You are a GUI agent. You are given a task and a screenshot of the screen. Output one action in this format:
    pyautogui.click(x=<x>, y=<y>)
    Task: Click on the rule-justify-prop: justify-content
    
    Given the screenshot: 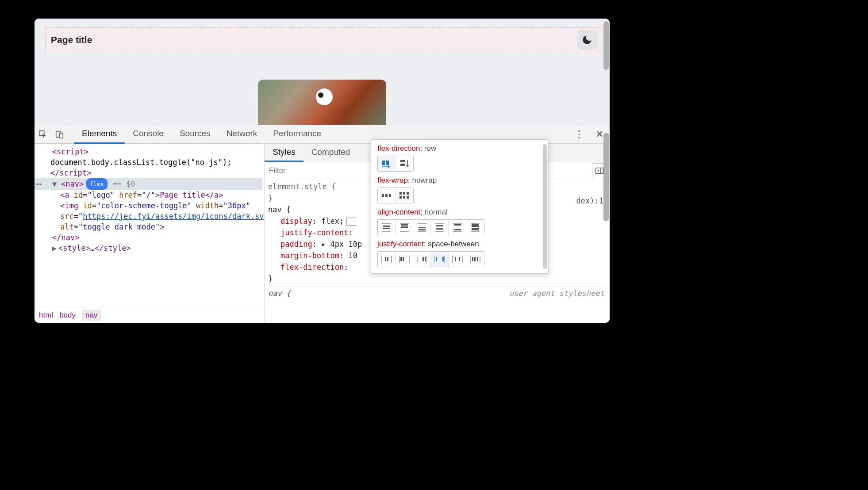 What is the action you would take?
    pyautogui.click(x=315, y=233)
    